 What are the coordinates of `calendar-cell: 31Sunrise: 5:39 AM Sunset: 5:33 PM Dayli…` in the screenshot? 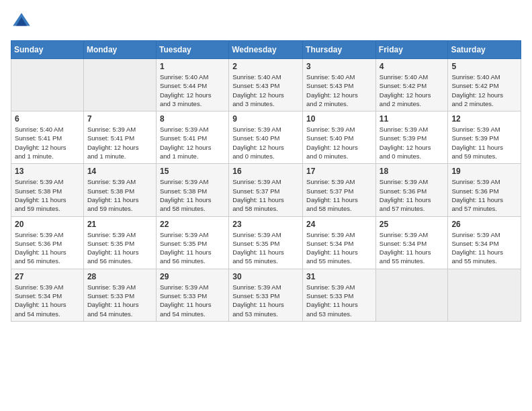 It's located at (340, 295).